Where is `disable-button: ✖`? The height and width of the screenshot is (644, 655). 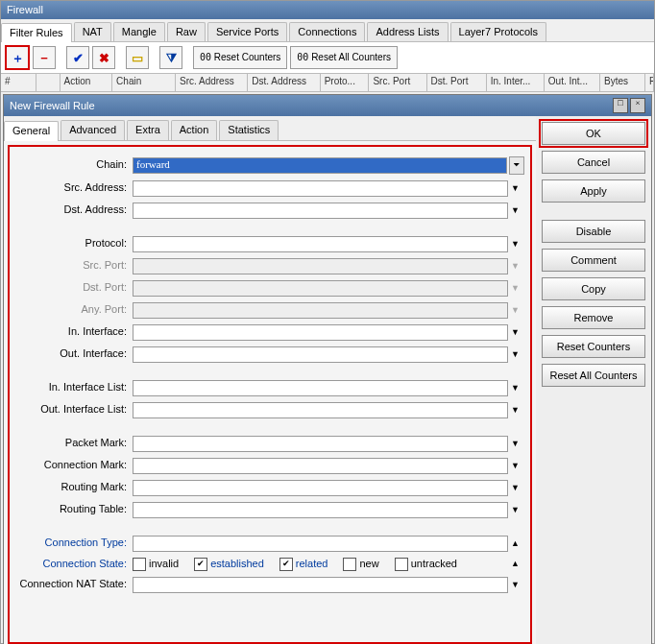
disable-button: ✖ is located at coordinates (104, 58).